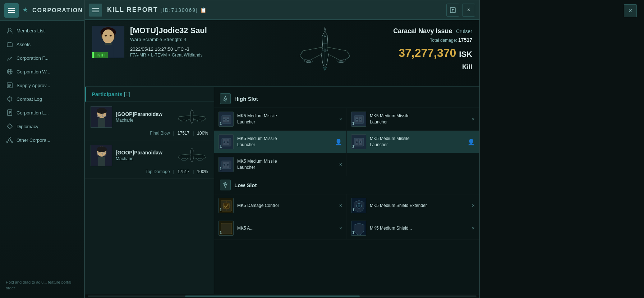 The image size is (644, 298). I want to click on low-slot-item-name-3: MK5 A..., so click(286, 228).